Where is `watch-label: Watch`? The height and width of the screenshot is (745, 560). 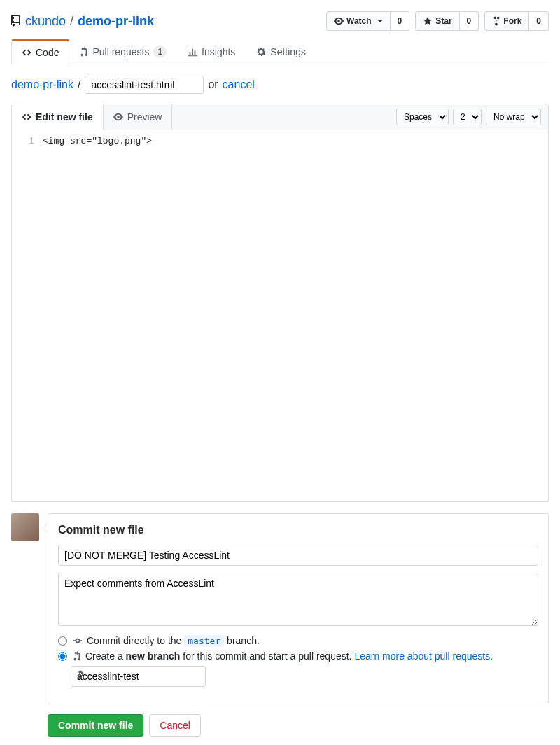
watch-label: Watch is located at coordinates (359, 21).